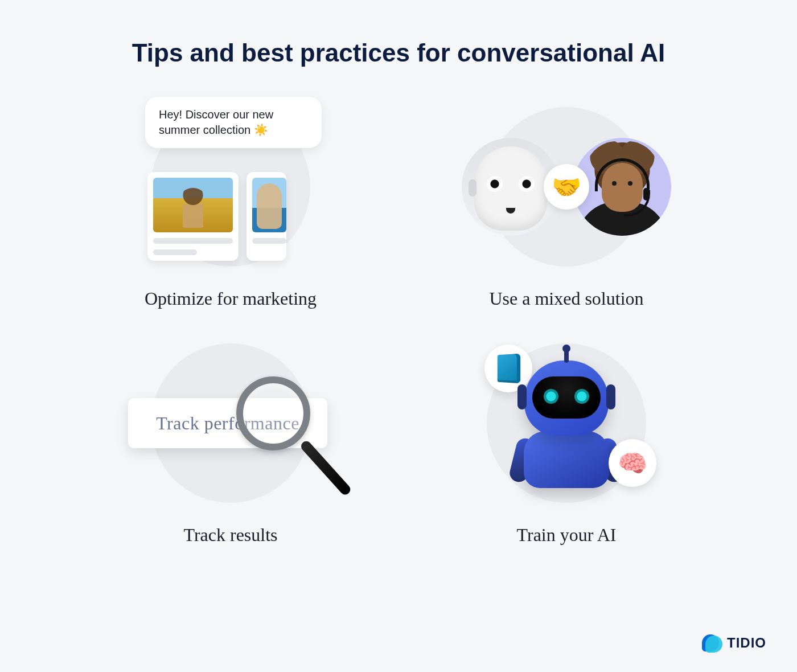 This screenshot has width=797, height=672. Describe the element at coordinates (712, 643) in the screenshot. I see `tidio-logo-icon` at that location.